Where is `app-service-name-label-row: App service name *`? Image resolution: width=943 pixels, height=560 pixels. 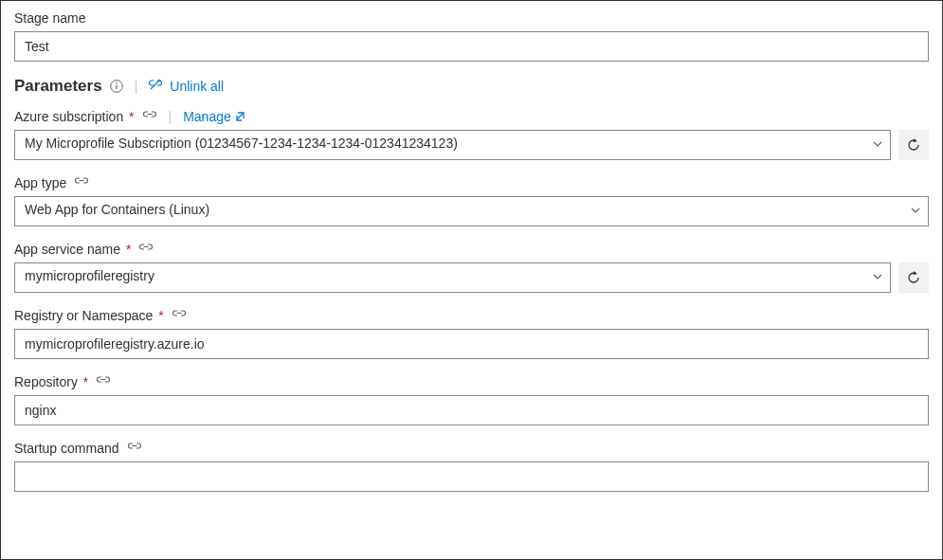
app-service-name-label-row: App service name * is located at coordinates (472, 249).